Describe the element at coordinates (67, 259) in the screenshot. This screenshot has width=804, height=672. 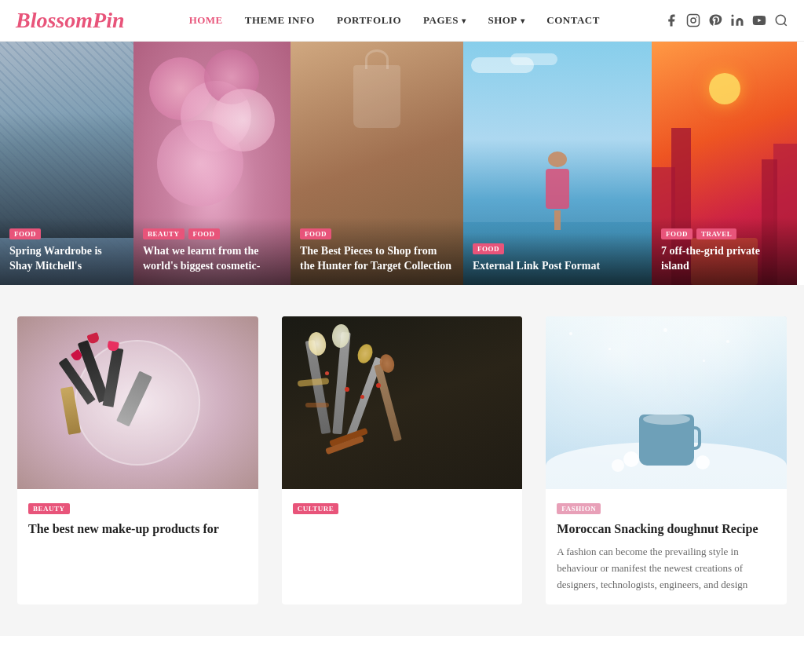
I see `card-title: Spring Wardrobe is Shay Mitchell's` at that location.